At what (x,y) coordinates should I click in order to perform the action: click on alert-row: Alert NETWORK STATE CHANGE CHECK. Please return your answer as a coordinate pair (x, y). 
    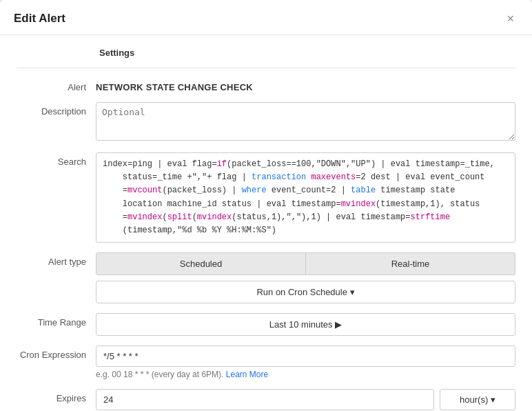
    Looking at the image, I should click on (266, 86).